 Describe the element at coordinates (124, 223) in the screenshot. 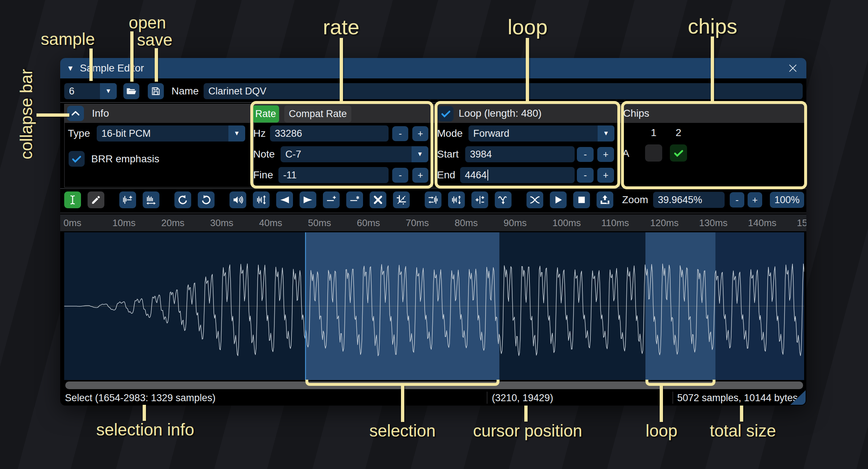

I see `timeline-label: 10ms` at that location.